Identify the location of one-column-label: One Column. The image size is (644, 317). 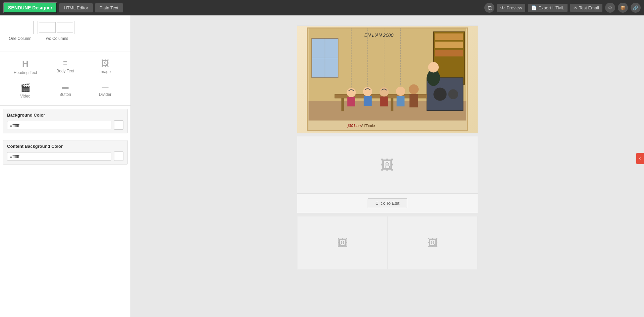
(20, 39).